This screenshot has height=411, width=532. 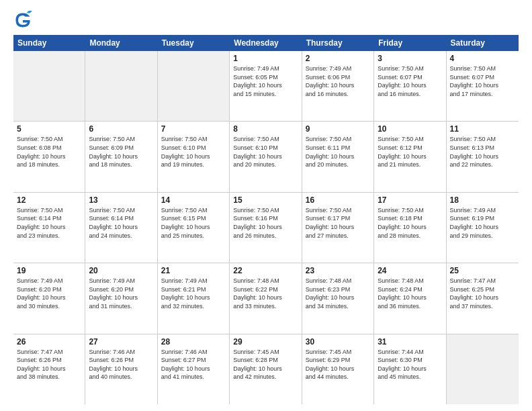 I want to click on day-info: Sunrise: 7:50 AM Sunset: 6:18 PM Dayligh…, so click(x=410, y=223).